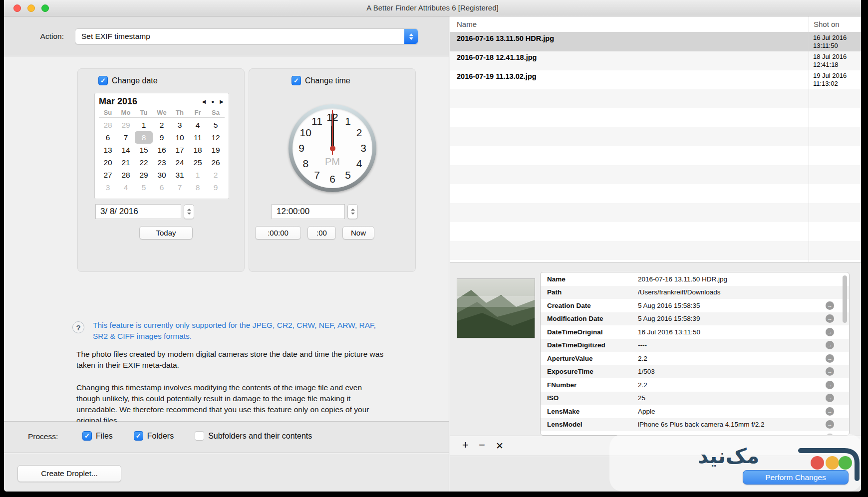 The height and width of the screenshot is (497, 868). I want to click on change-date-checkbox: ✓, so click(103, 81).